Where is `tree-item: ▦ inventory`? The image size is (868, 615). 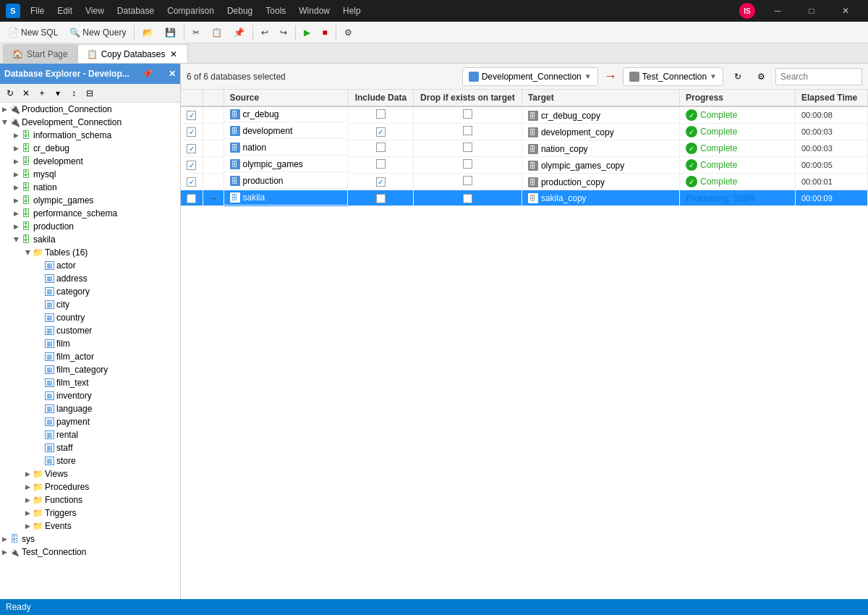
tree-item: ▦ inventory is located at coordinates (90, 396).